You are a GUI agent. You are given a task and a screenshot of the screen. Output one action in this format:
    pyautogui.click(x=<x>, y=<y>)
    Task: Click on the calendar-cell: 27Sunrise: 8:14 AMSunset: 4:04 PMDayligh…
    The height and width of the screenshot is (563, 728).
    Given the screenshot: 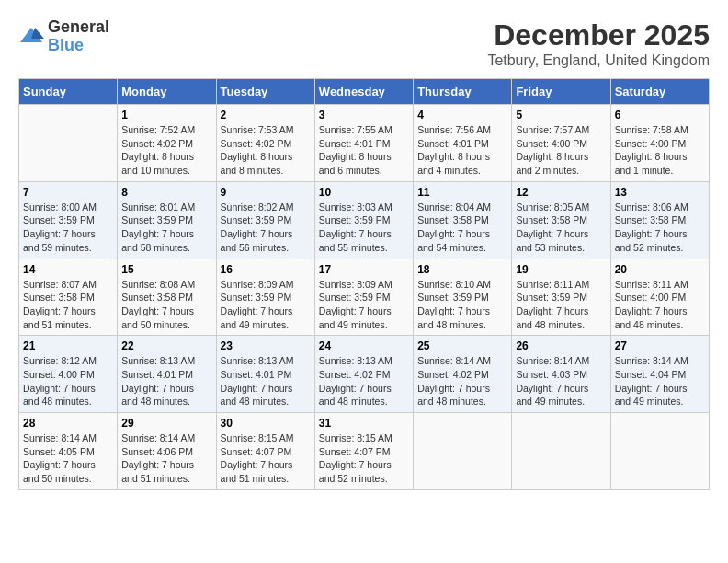 What is the action you would take?
    pyautogui.click(x=660, y=374)
    